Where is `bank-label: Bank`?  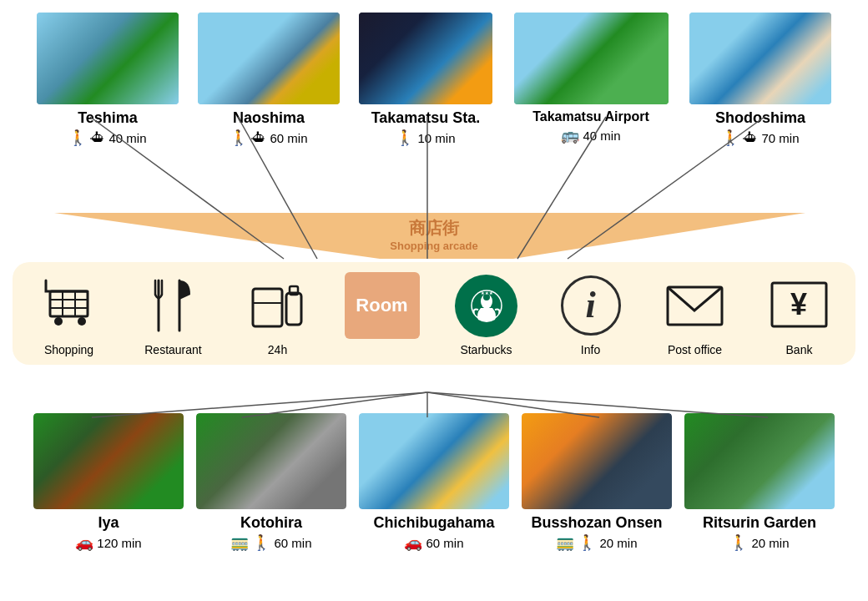 bank-label: Bank is located at coordinates (800, 350).